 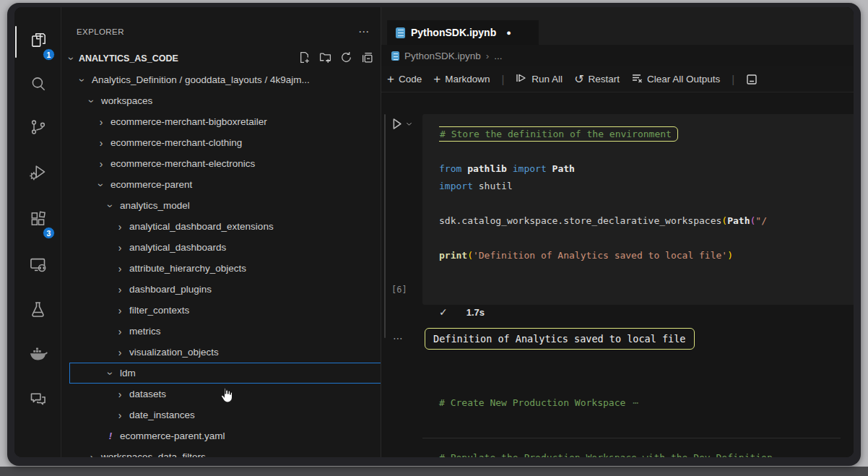 I want to click on add-code-label: Code, so click(x=410, y=79).